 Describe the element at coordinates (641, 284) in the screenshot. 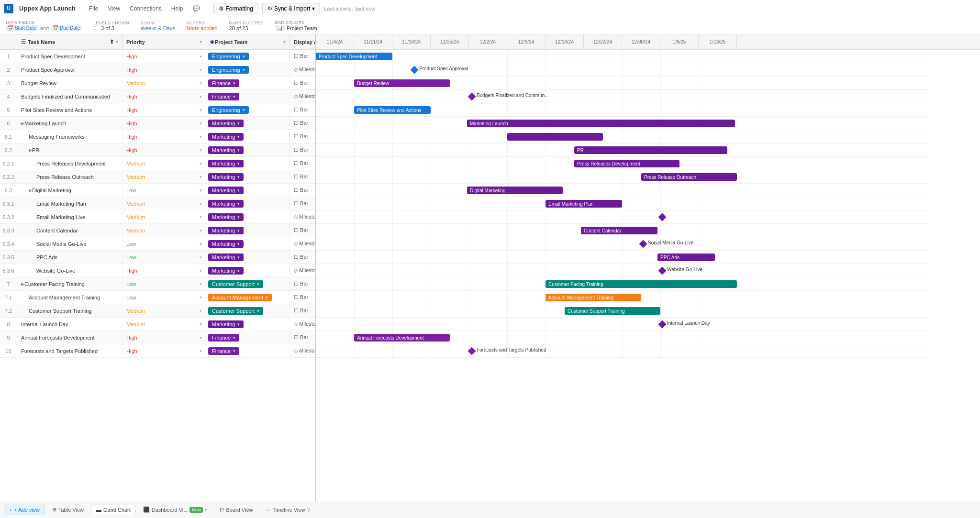

I see `gantt-bar: Customer Facing Training` at that location.